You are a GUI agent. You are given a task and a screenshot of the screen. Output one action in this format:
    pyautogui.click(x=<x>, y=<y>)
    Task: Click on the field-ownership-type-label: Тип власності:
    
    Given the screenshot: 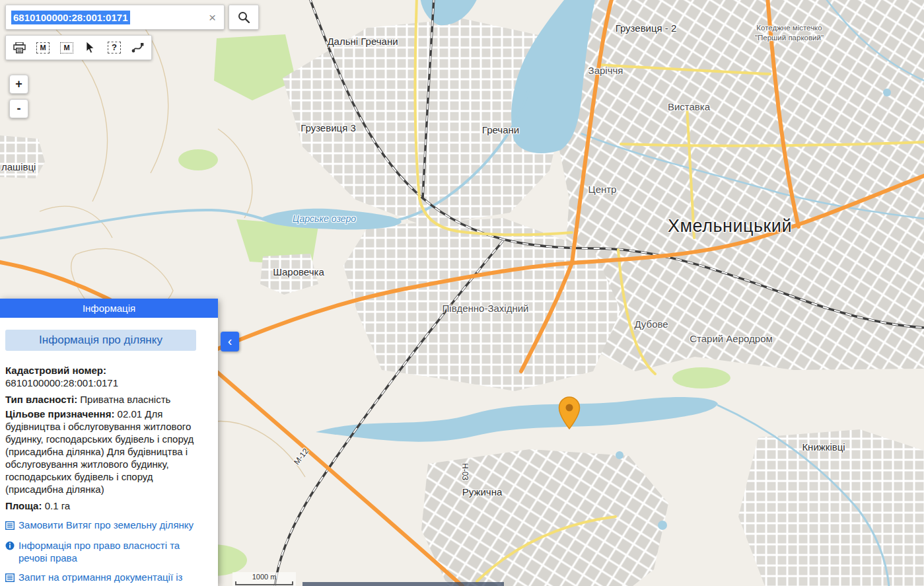 What is the action you would take?
    pyautogui.click(x=41, y=399)
    